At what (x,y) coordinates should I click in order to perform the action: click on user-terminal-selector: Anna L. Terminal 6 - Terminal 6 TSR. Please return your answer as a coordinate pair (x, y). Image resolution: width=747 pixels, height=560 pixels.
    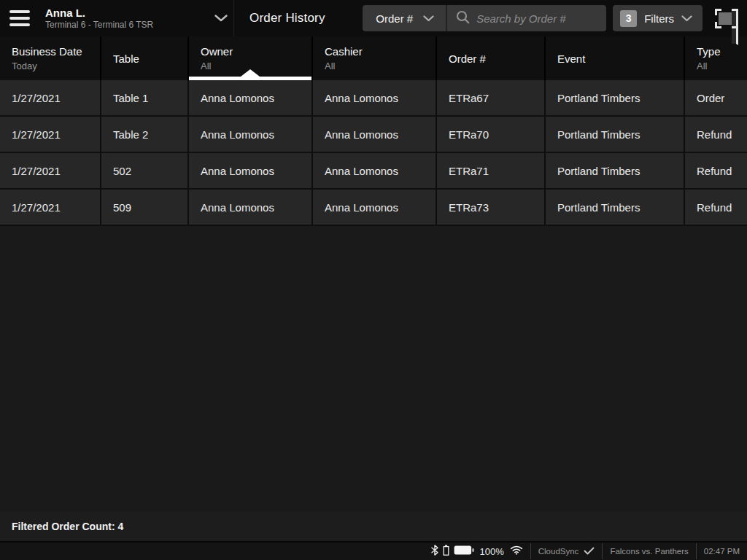
    Looking at the image, I should click on (136, 19).